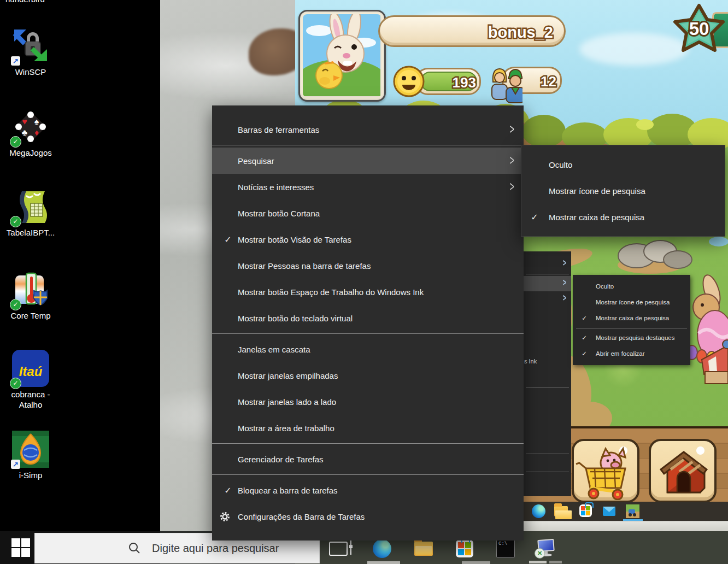 The width and height of the screenshot is (728, 564). I want to click on mood-value-text: 193, so click(450, 81).